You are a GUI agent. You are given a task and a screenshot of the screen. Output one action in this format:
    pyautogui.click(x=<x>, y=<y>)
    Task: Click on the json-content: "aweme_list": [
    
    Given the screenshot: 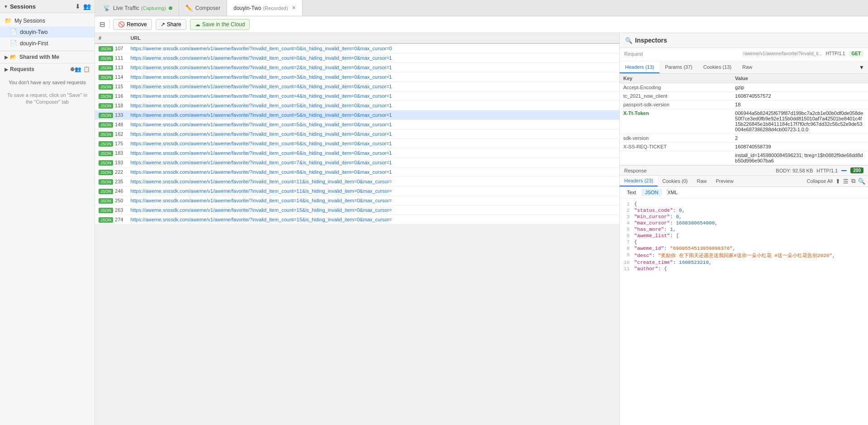 What is the action you would take?
    pyautogui.click(x=751, y=236)
    